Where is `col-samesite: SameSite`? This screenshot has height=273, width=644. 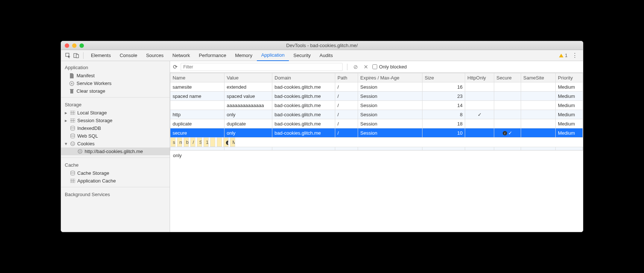
col-samesite: SameSite is located at coordinates (538, 78).